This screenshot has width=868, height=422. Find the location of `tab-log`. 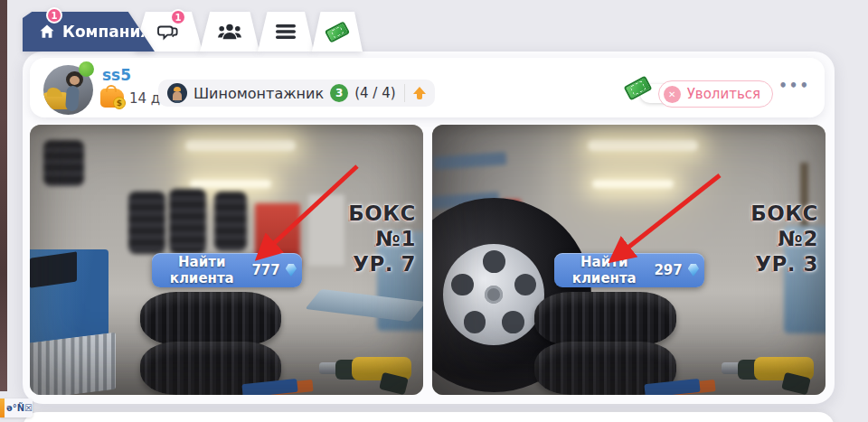

tab-log is located at coordinates (286, 32).